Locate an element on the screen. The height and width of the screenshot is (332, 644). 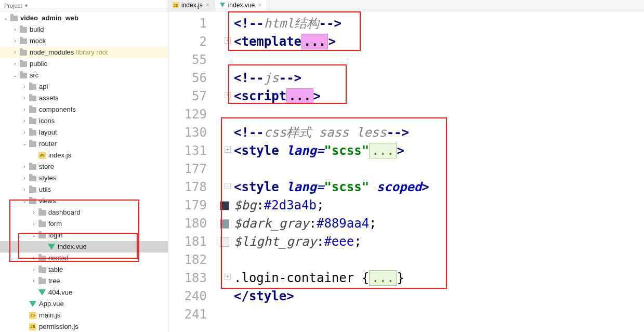
chevron-down-icon: ▼ is located at coordinates (26, 6).